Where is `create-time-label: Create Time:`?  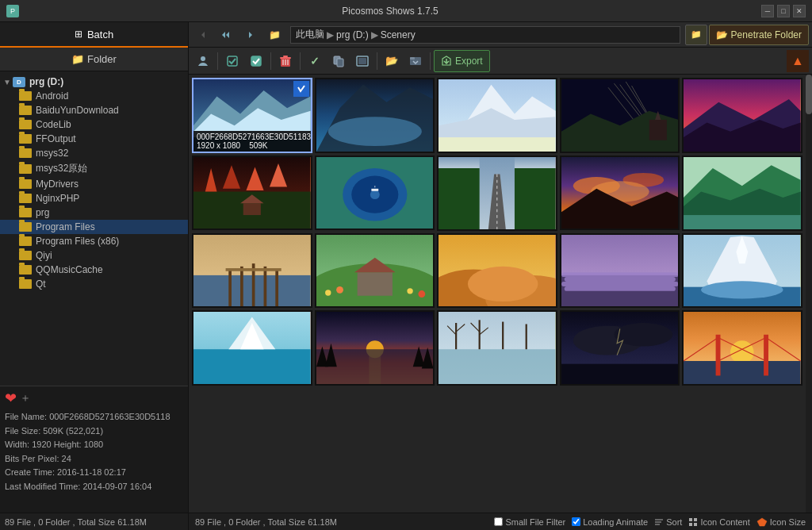 create-time-label: Create Time: is located at coordinates (31, 472).